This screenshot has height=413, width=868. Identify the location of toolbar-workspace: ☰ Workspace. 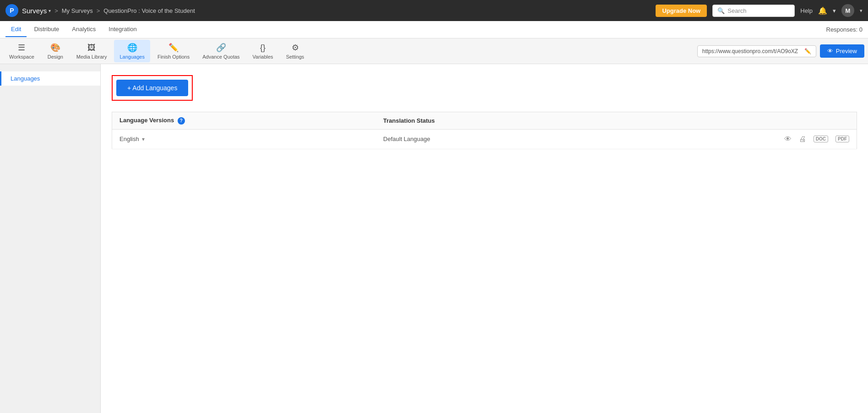
(22, 51).